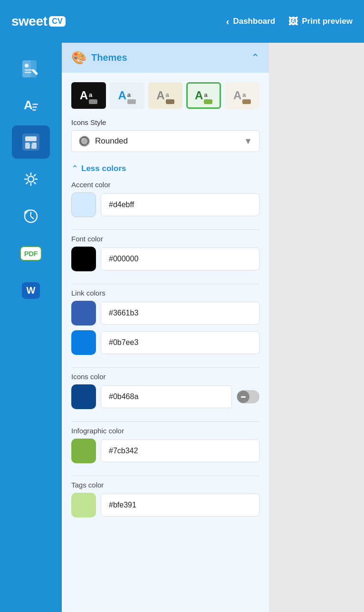  What do you see at coordinates (57, 21) in the screenshot?
I see `logo-cv: CV` at bounding box center [57, 21].